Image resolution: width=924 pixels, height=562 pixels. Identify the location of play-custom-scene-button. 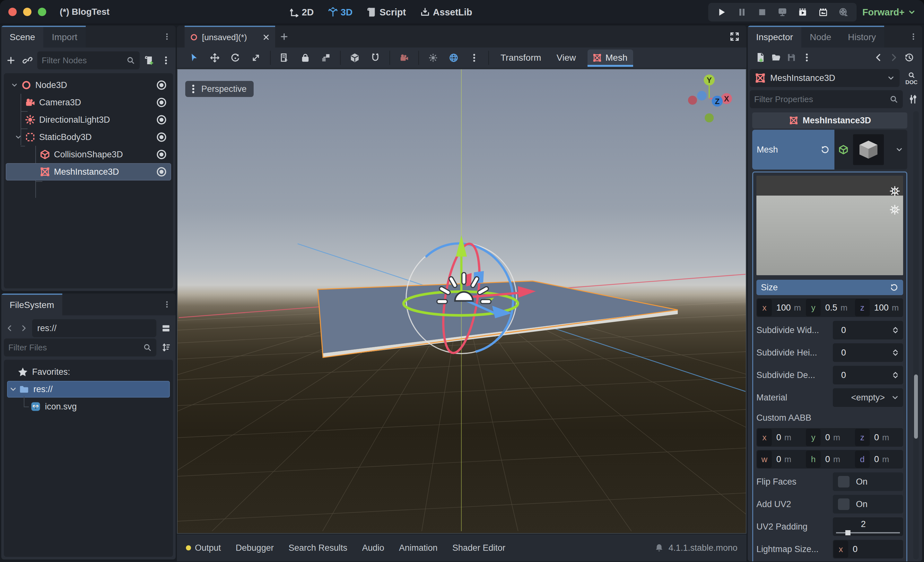
(823, 12).